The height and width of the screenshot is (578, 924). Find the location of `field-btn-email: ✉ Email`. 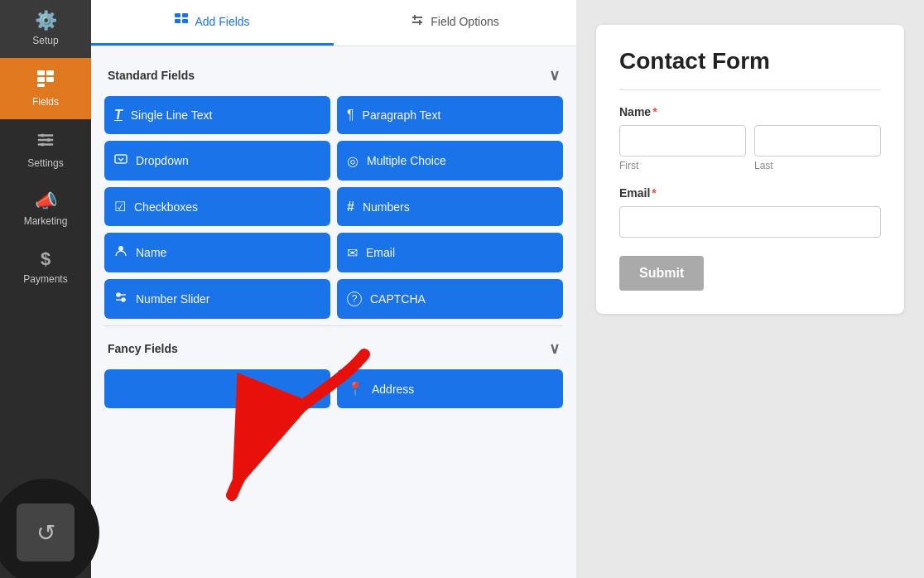

field-btn-email: ✉ Email is located at coordinates (450, 253).